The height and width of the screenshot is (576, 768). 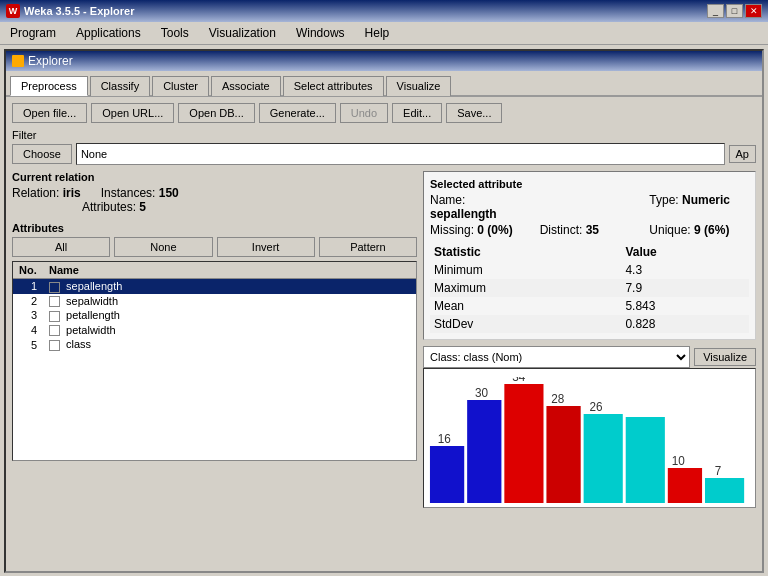 What do you see at coordinates (175, 33) in the screenshot?
I see `menu-tools: Tools` at bounding box center [175, 33].